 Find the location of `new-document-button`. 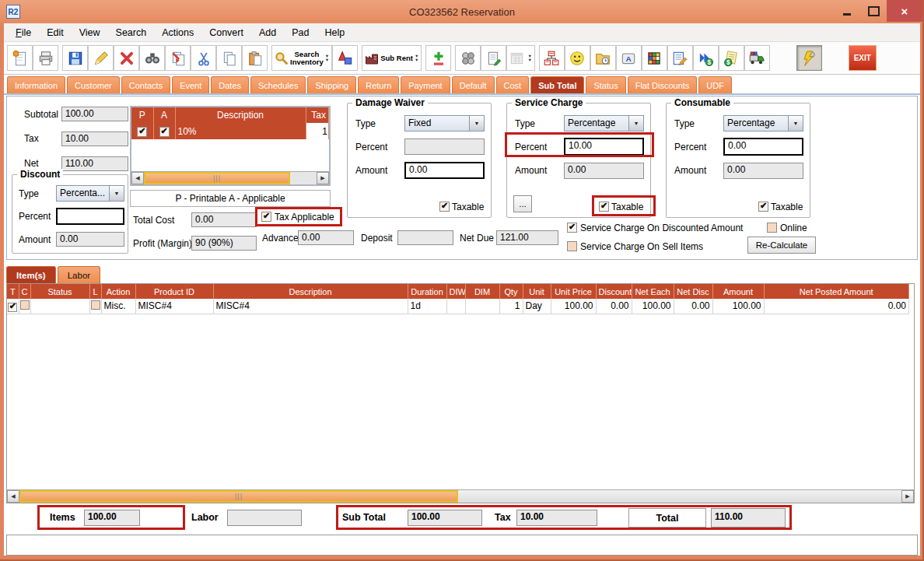

new-document-button is located at coordinates (20, 58).